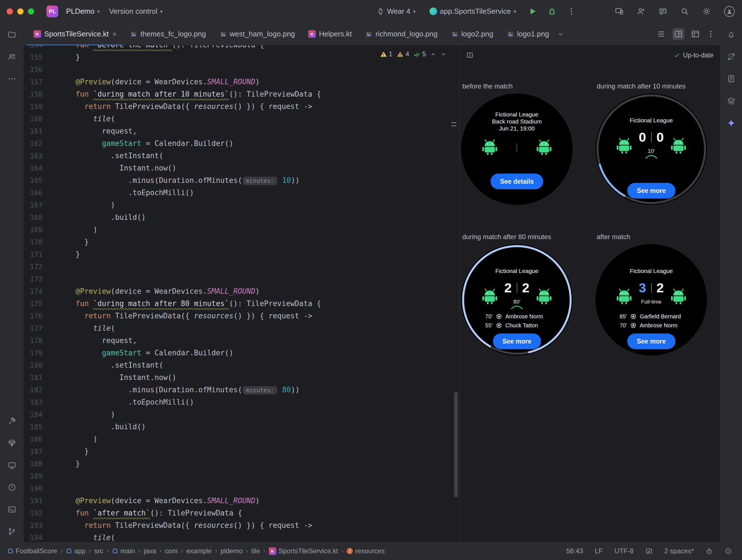 This screenshot has height=560, width=742. What do you see at coordinates (366, 551) in the screenshot?
I see `breadcrumb-item: fresources` at bounding box center [366, 551].